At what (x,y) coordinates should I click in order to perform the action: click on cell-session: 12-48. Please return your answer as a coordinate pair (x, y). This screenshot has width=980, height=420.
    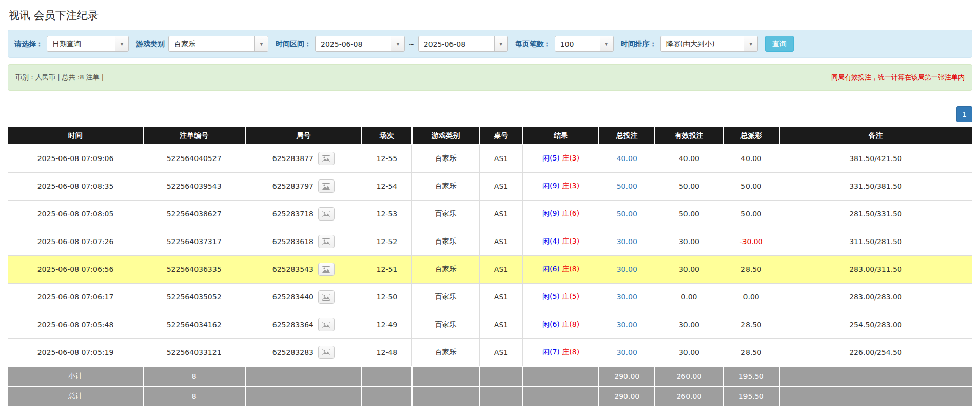
    Looking at the image, I should click on (387, 352).